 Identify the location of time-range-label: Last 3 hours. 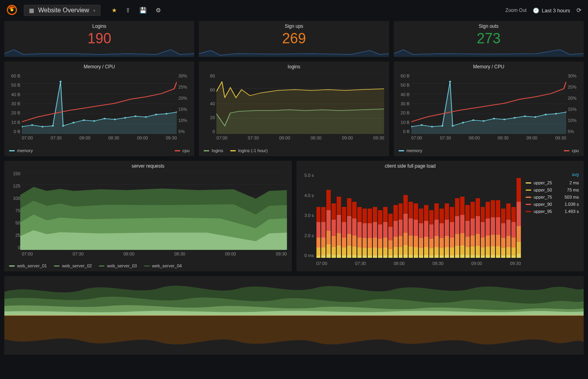
(556, 10).